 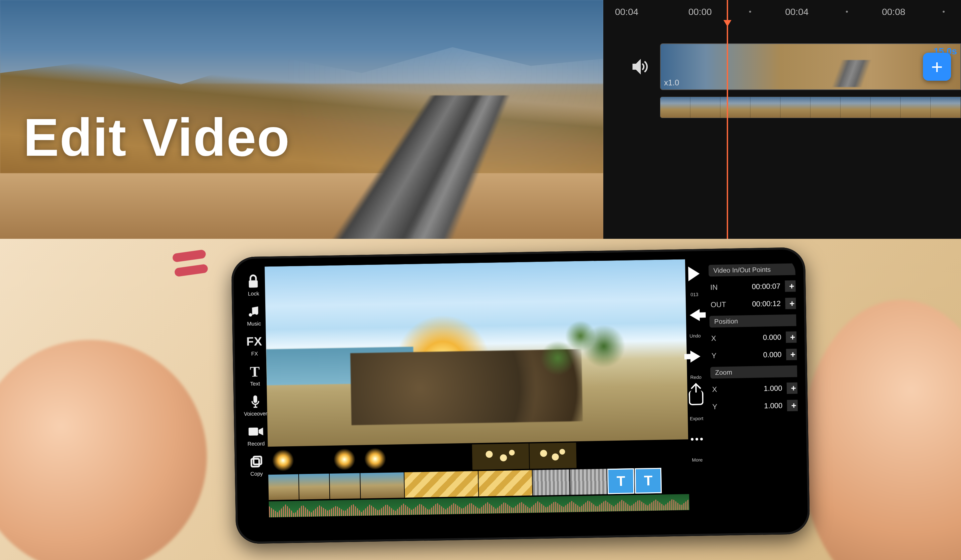 I want to click on timeline-playhead, so click(x=728, y=119).